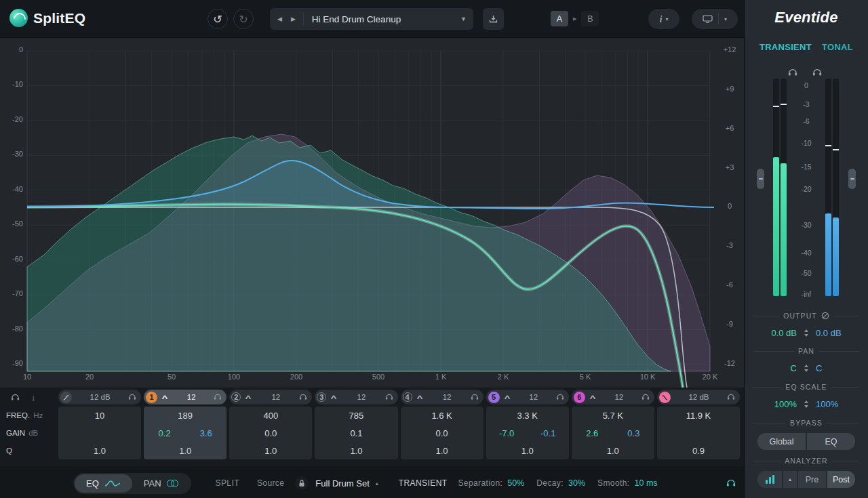 The height and width of the screenshot is (498, 868). What do you see at coordinates (507, 434) in the screenshot?
I see `band-5-gain-transient: -7.0` at bounding box center [507, 434].